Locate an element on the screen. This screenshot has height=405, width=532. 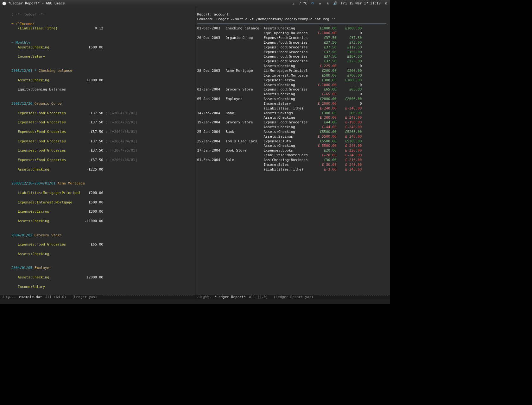
posting-amount: £37.50 is located at coordinates (92, 160).